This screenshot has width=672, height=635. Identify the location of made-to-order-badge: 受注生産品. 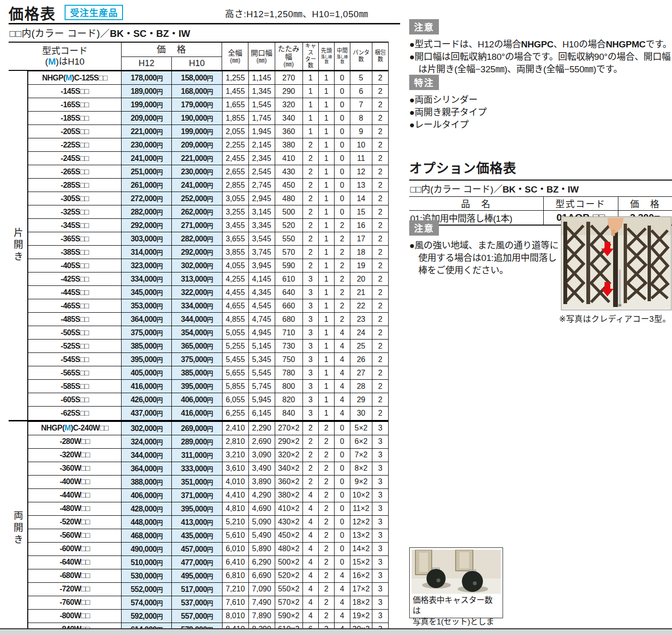
(94, 12).